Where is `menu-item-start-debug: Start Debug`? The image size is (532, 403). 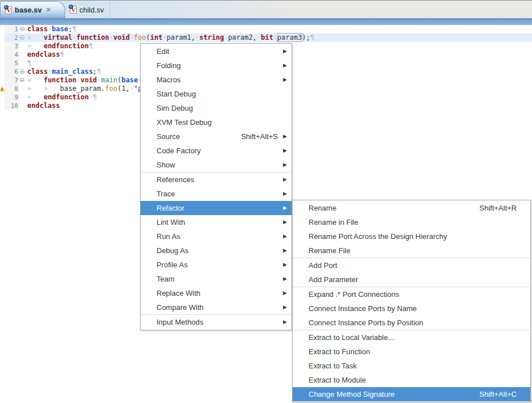 menu-item-start-debug: Start Debug is located at coordinates (216, 94).